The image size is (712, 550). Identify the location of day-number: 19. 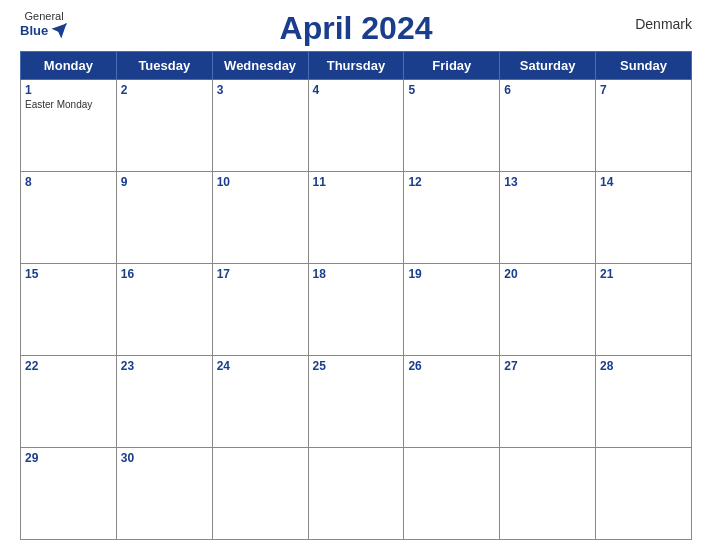
(452, 274).